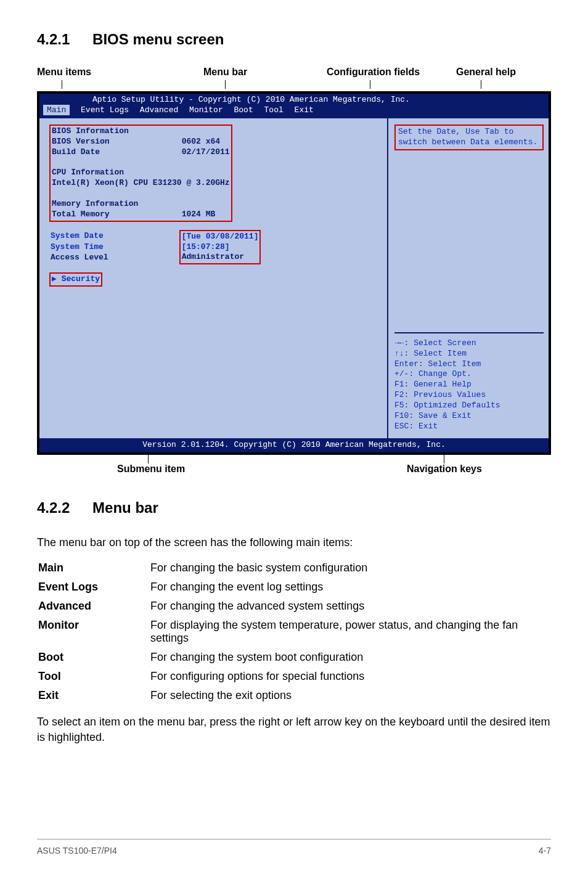  Describe the element at coordinates (159, 110) in the screenshot. I see `menu-advanced: Advanced` at that location.